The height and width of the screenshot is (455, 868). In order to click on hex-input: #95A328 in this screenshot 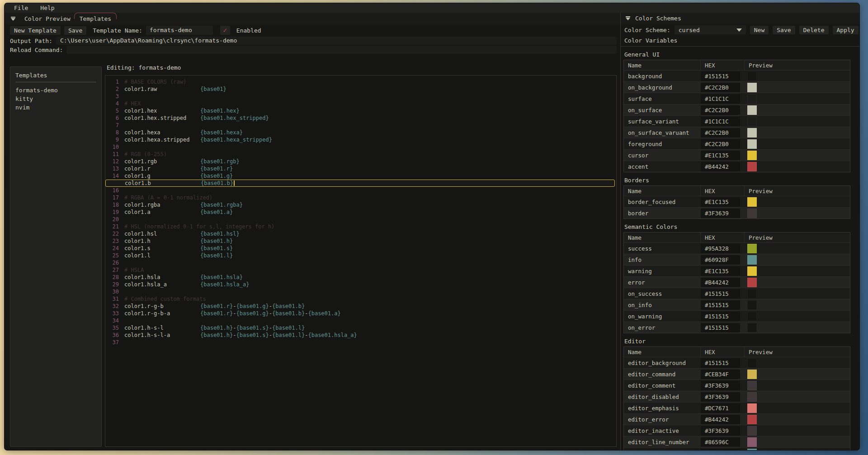, I will do `click(721, 249)`.